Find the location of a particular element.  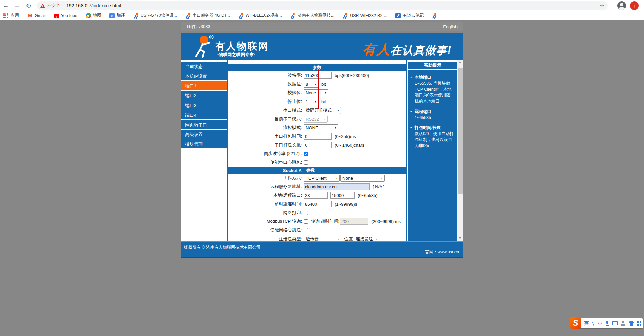

bookmark-translate: 文 翻译 is located at coordinates (117, 15).